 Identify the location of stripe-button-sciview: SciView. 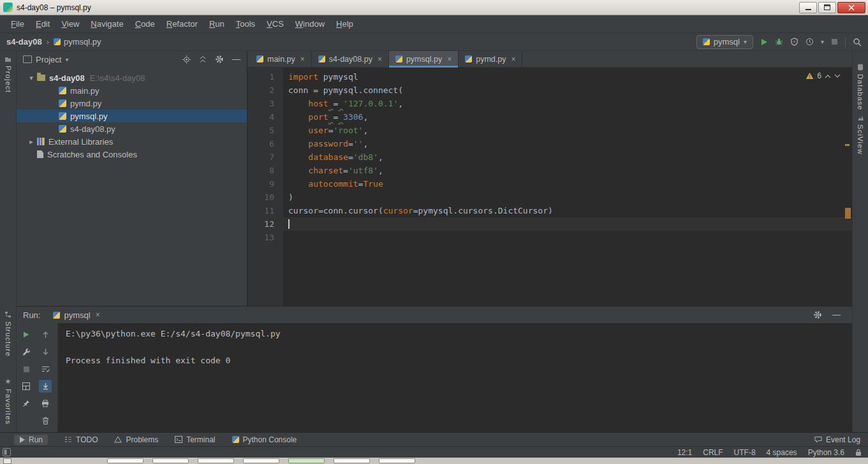
(860, 135).